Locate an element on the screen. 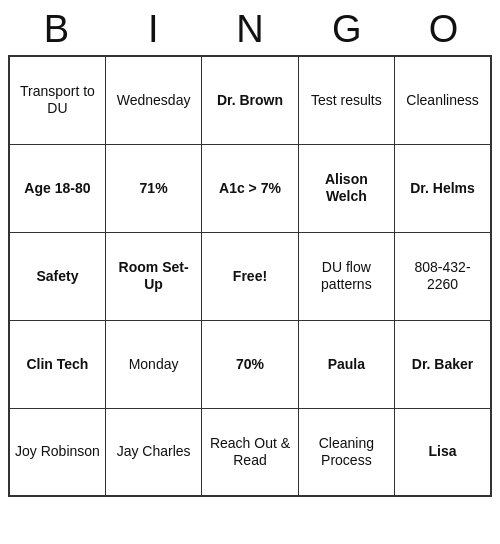 The height and width of the screenshot is (544, 500). table-row: Jay Charles is located at coordinates (153, 452).